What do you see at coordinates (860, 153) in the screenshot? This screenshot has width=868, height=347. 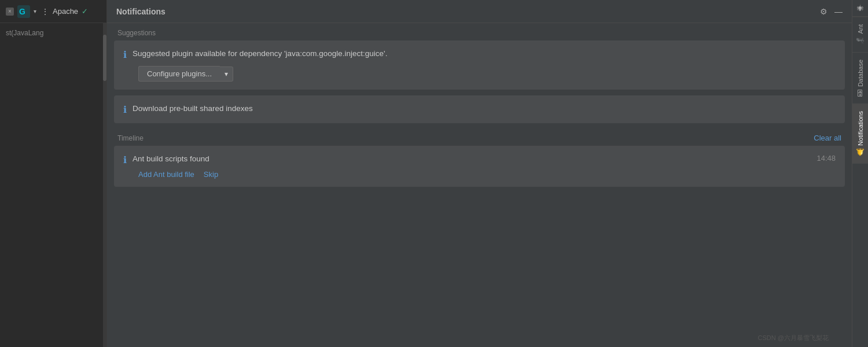 I see `notifications-icon: 🔔` at bounding box center [860, 153].